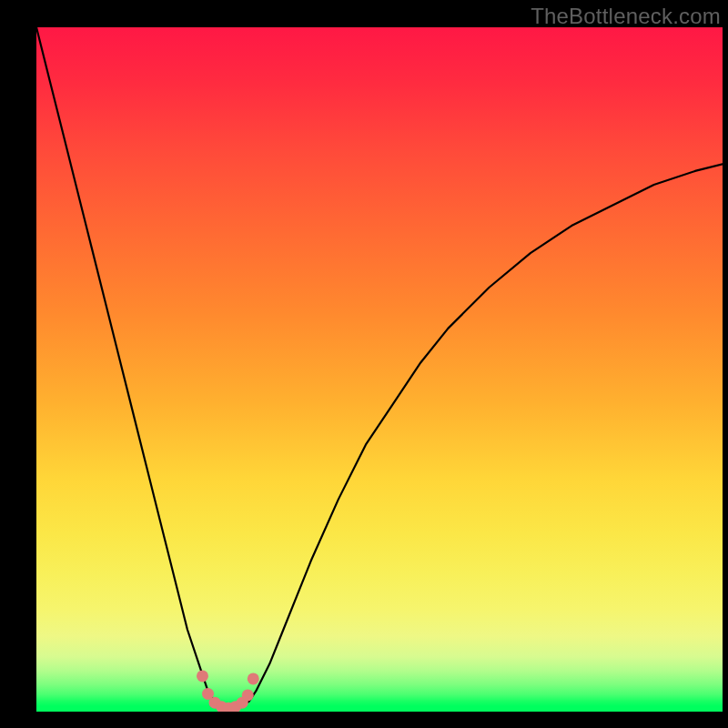  Describe the element at coordinates (228, 691) in the screenshot. I see `marker-group` at that location.